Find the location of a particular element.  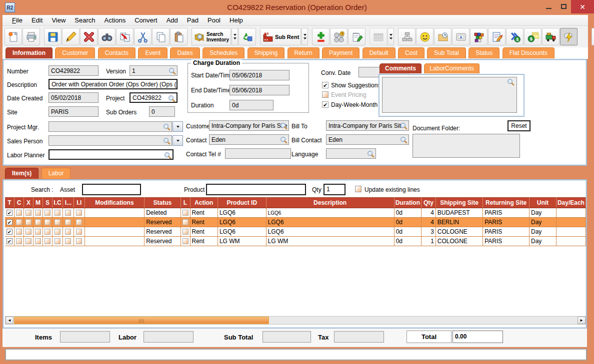

tab-event: Event is located at coordinates (153, 53).